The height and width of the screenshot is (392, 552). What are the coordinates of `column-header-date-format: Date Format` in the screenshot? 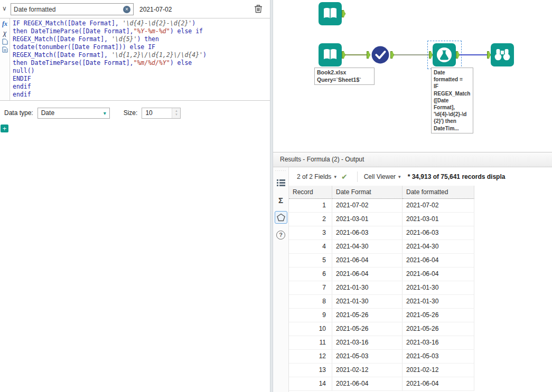 It's located at (368, 192).